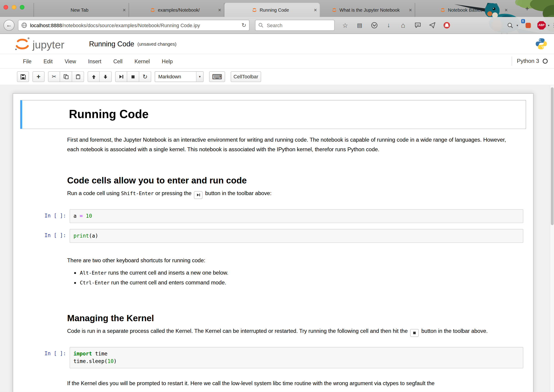 This screenshot has width=554, height=392. I want to click on reading-list-icon: ▤, so click(360, 25).